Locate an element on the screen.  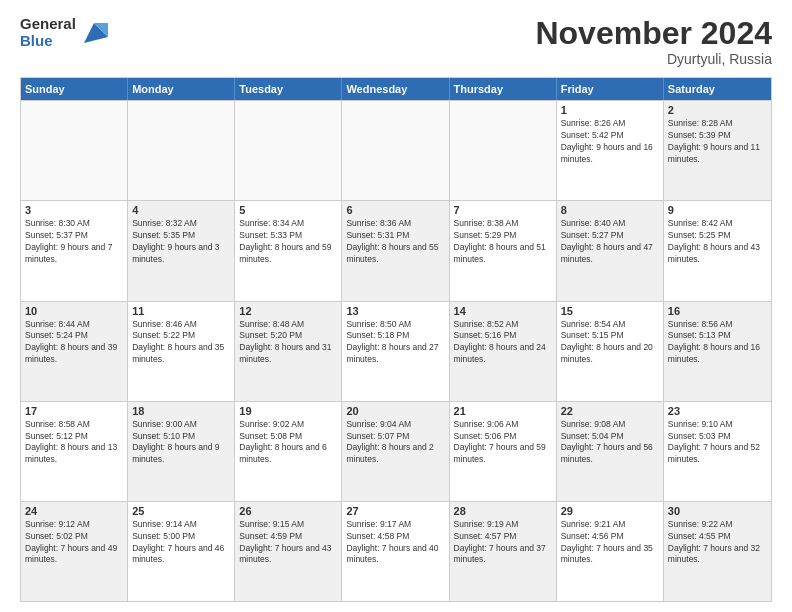
calendar-cell: 15Sunrise: 8:54 AM Sunset: 5:15 PM Dayli… is located at coordinates (610, 352).